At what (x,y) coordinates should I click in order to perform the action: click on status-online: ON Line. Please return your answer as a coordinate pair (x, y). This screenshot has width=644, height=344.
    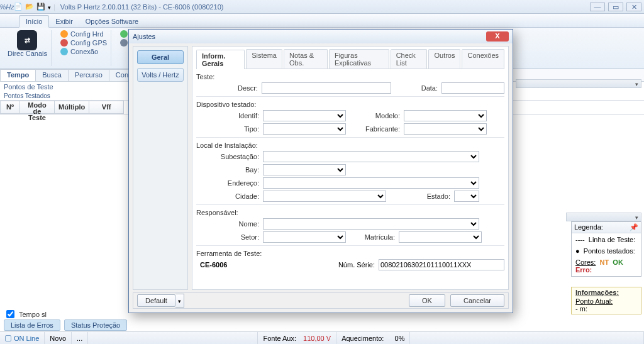
    Looking at the image, I should click on (23, 338).